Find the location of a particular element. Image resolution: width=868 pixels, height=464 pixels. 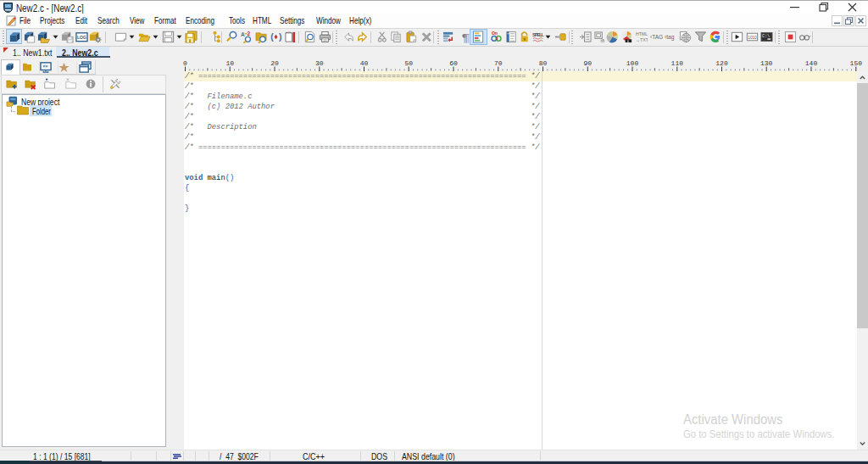

svg-text: LOG is located at coordinates (81, 37).